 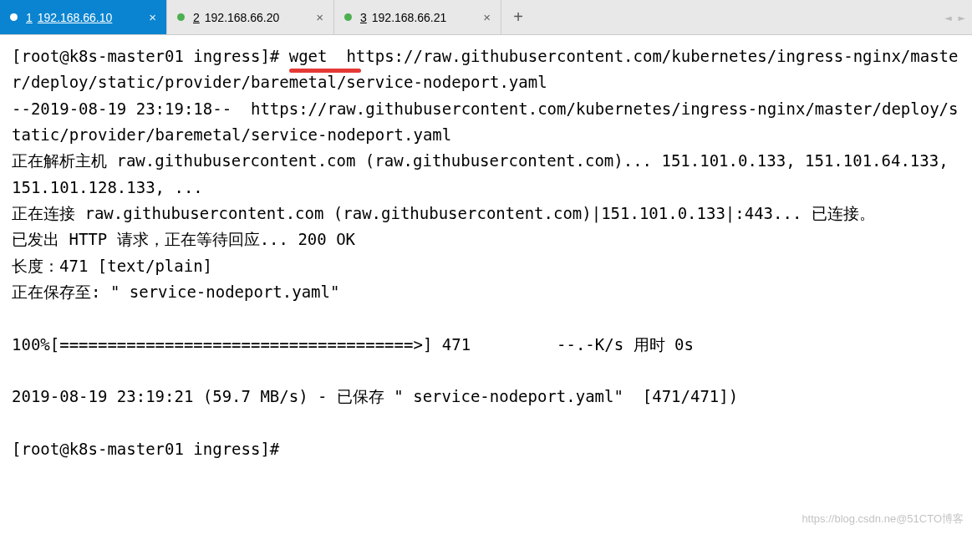 I want to click on new-tab-button: +, so click(x=518, y=17).